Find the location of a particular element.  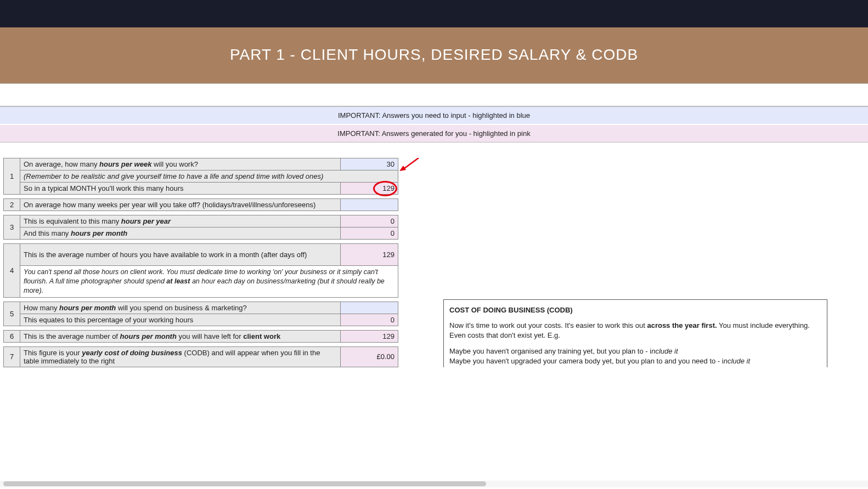

row-4: 4 This is the average number of hours yo… is located at coordinates (201, 255).